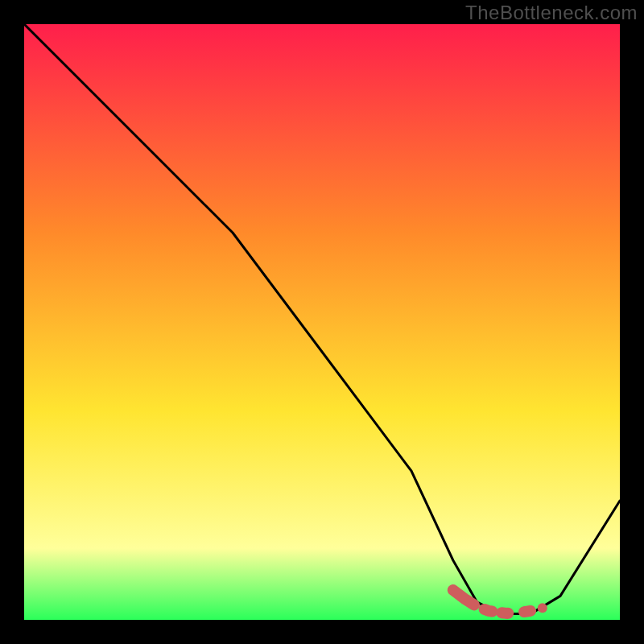 This screenshot has height=644, width=644. I want to click on watermark-text: TheBottleneck.com, so click(551, 13).